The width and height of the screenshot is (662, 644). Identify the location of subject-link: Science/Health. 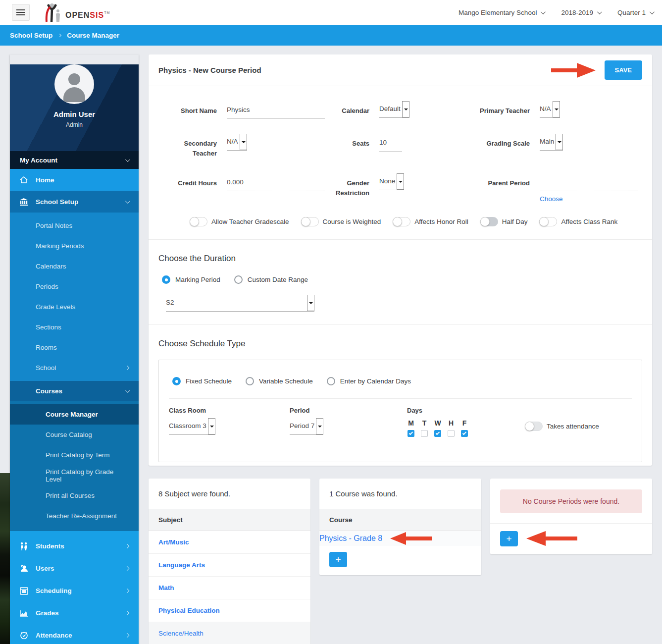
(181, 633).